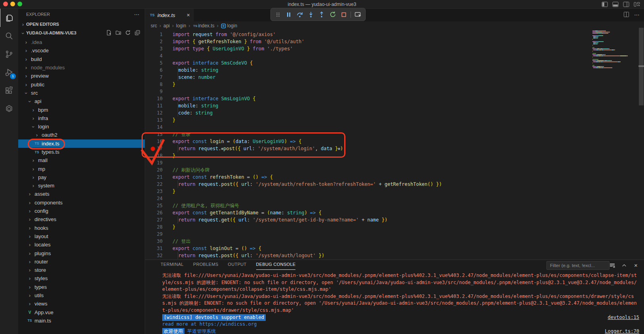 Image resolution: width=644 pixels, height=334 pixels. What do you see at coordinates (82, 76) in the screenshot?
I see `tree-item-preview: ›preview` at bounding box center [82, 76].